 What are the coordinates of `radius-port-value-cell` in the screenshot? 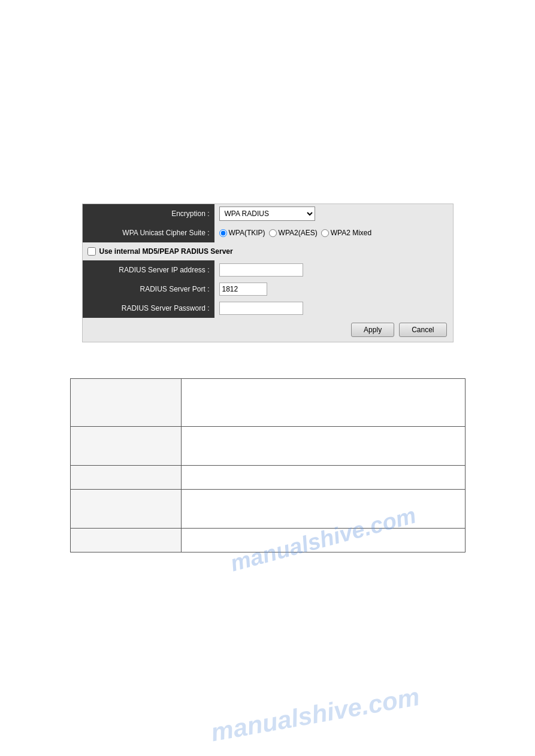 It's located at (334, 289).